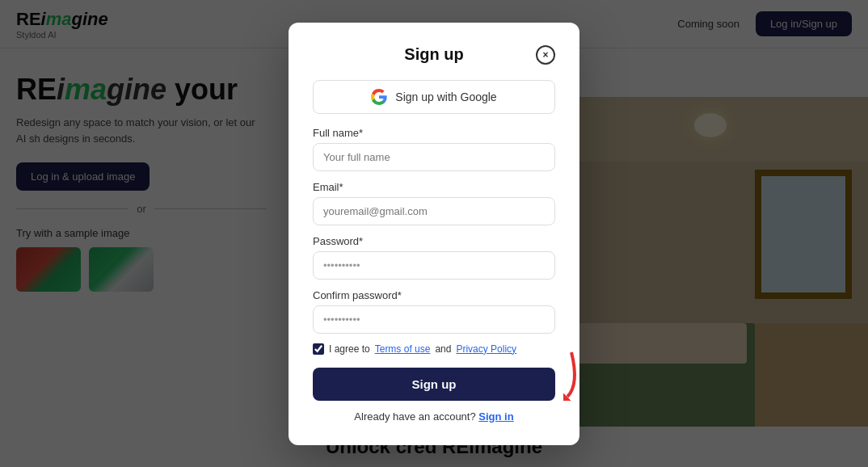 Image resolution: width=868 pixels, height=467 pixels. What do you see at coordinates (433, 55) in the screenshot?
I see `modal-title: Sign up` at bounding box center [433, 55].